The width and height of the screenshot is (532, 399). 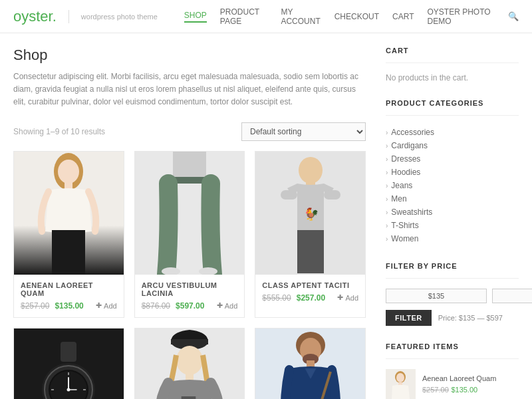 I want to click on product-info: ARCU VESTIBULUM LACINIA $876.00 $597.00 …, so click(x=190, y=296).